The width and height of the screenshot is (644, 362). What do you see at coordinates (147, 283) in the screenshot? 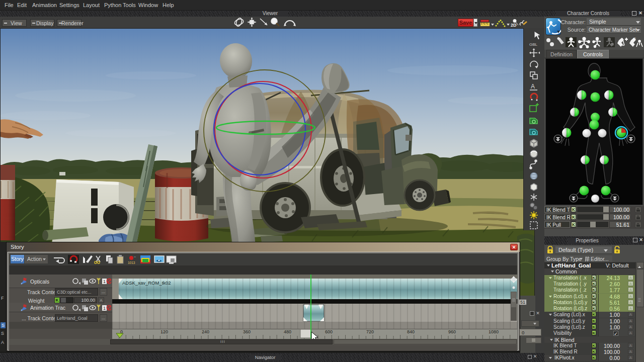
I see `svg-text: ADSK_xav_ROM_tk02` at bounding box center [147, 283].